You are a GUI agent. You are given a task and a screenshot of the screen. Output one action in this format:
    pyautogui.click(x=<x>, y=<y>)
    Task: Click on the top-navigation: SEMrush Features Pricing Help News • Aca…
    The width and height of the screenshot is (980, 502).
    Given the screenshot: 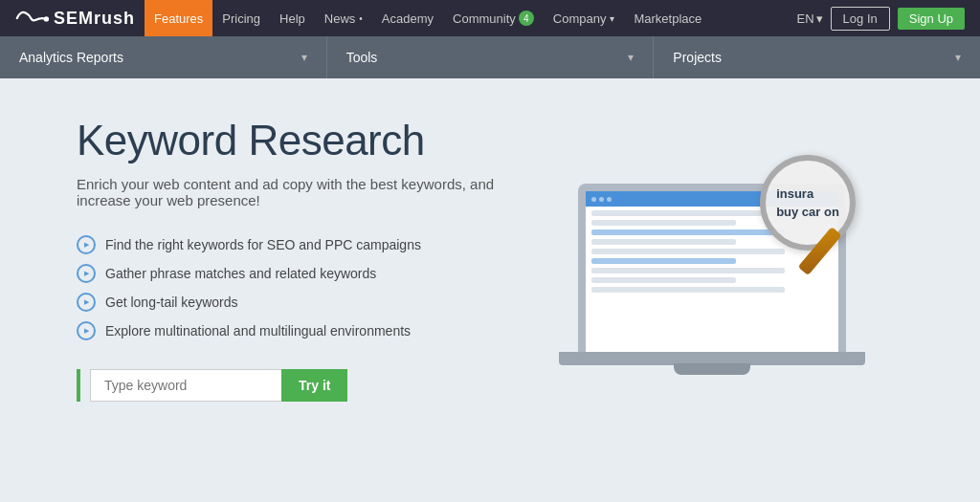 What is the action you would take?
    pyautogui.click(x=490, y=18)
    